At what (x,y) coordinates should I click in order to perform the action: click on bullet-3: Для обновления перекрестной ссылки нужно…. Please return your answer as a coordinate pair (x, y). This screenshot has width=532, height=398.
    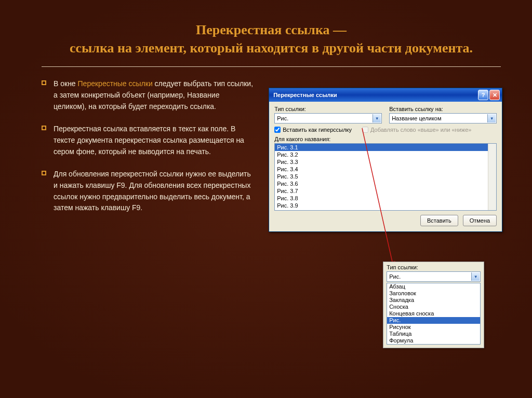
    Looking at the image, I should click on (148, 191).